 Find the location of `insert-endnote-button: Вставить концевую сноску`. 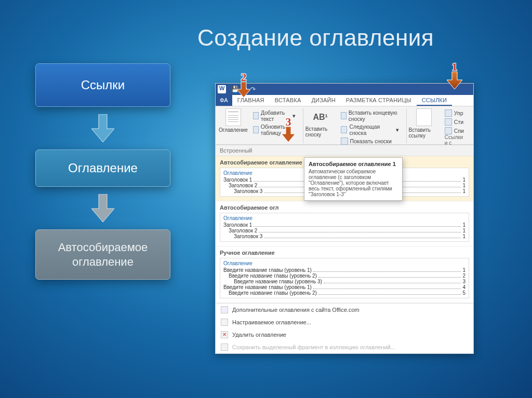

insert-endnote-button: Вставить концевую сноску is located at coordinates (370, 116).